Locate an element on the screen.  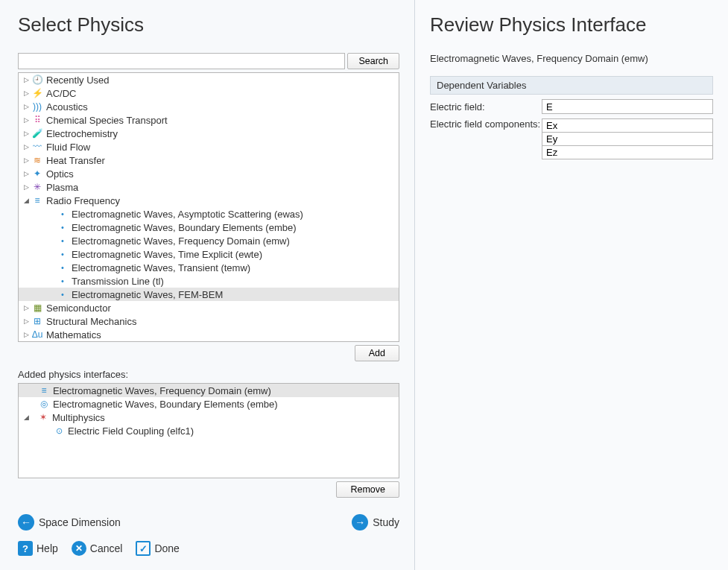
nav-back-label: Space Dimension is located at coordinates (80, 522).